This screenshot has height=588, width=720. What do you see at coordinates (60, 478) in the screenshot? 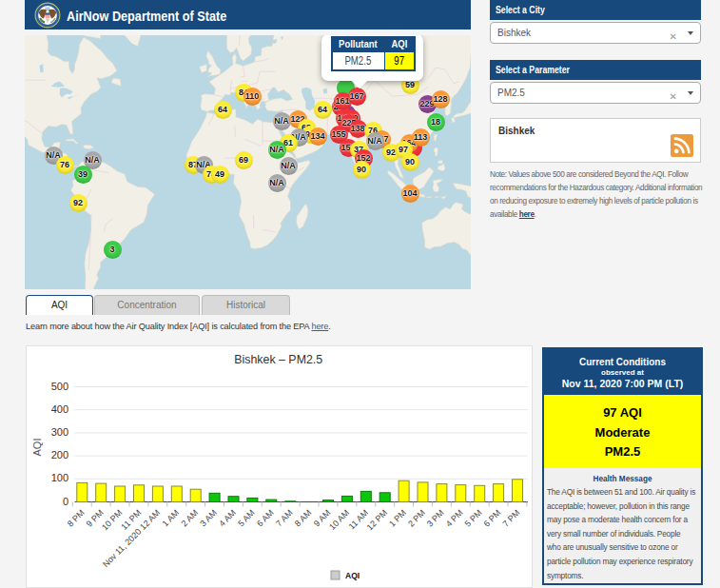
I see `svg-text: 100` at bounding box center [60, 478].